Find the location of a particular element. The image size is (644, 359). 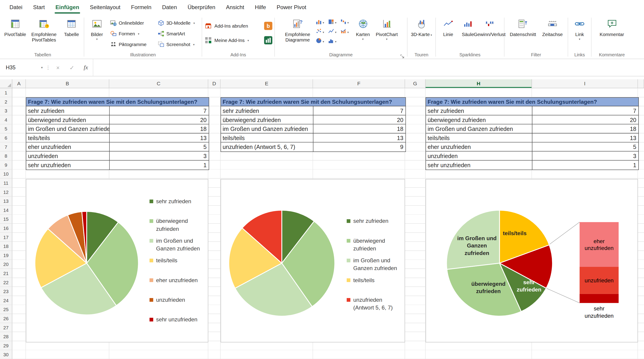

row-header-28: 28 is located at coordinates (6, 337).